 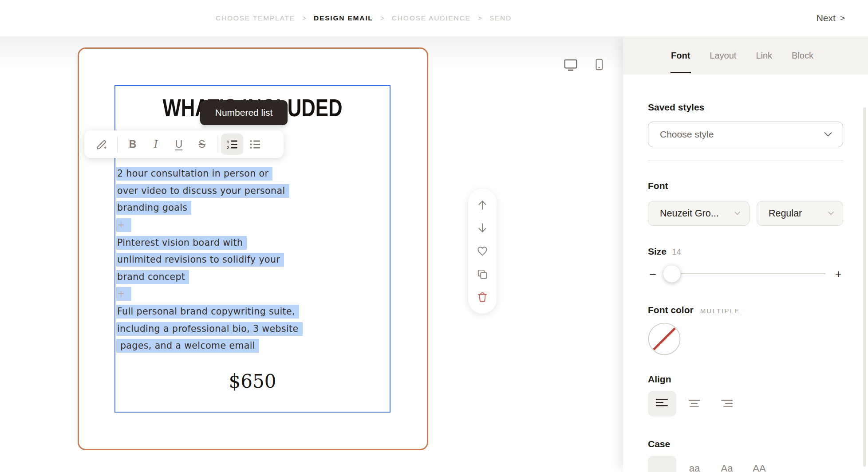 I want to click on case-lowercase-button: aa, so click(x=694, y=464).